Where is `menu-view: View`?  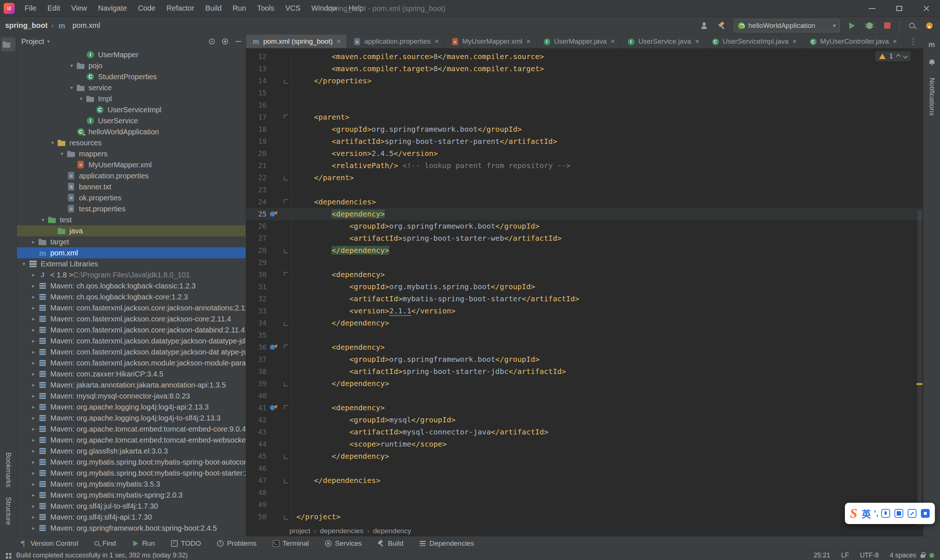 menu-view: View is located at coordinates (79, 8).